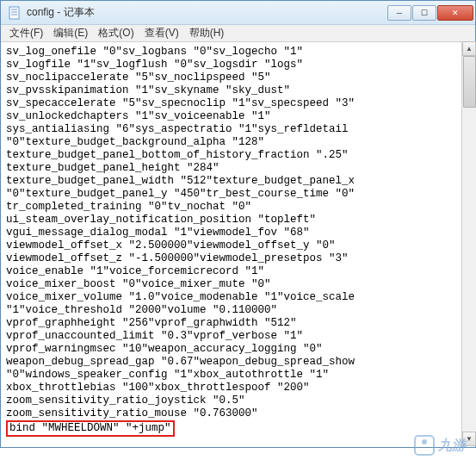  What do you see at coordinates (455, 13) in the screenshot?
I see `close-button: ✕` at bounding box center [455, 13].